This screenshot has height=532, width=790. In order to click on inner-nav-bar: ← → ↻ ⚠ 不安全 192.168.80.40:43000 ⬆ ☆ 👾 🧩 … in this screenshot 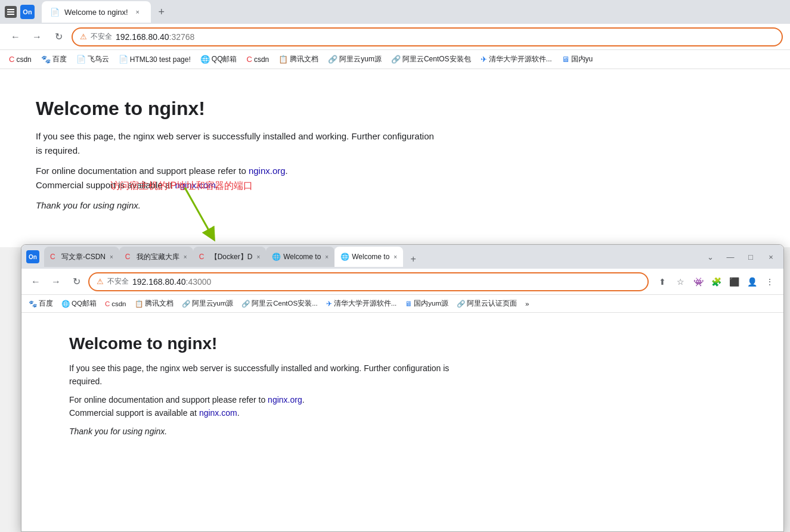, I will do `click(402, 282)`.